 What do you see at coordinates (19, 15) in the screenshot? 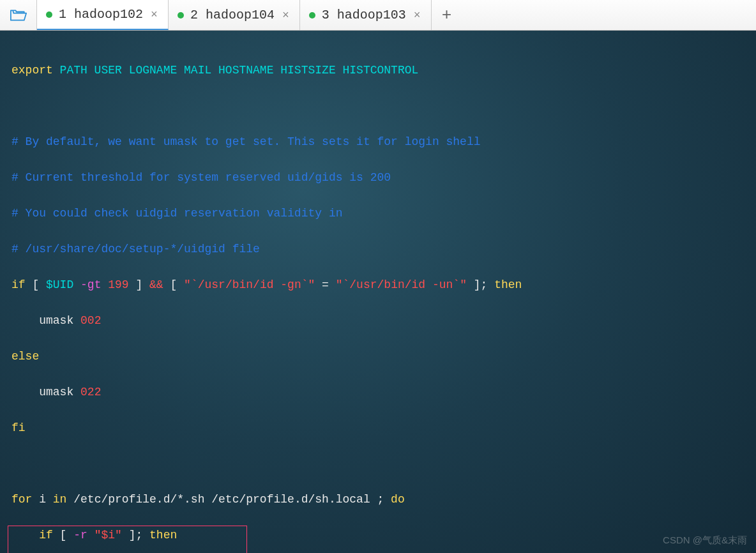
I see `folder-button` at bounding box center [19, 15].